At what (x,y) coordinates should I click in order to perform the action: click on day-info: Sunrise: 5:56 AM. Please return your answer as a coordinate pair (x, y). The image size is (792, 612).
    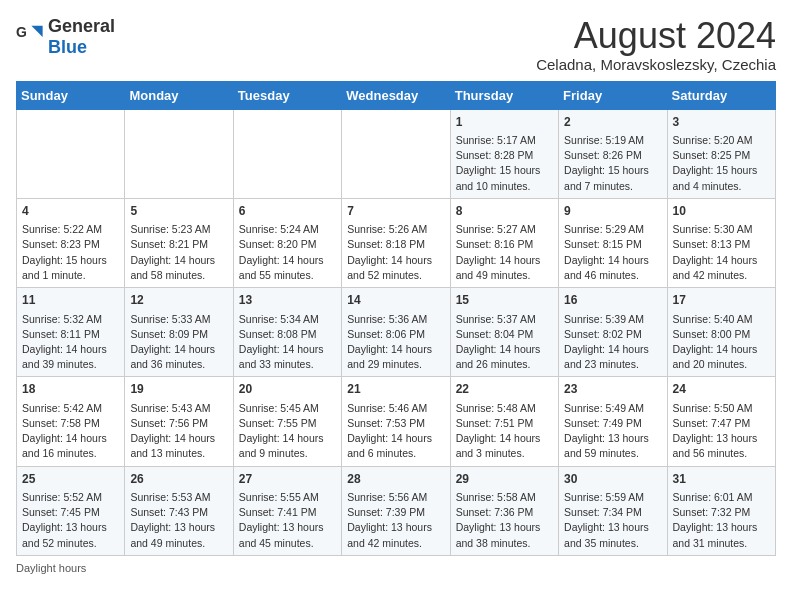
    Looking at the image, I should click on (396, 498).